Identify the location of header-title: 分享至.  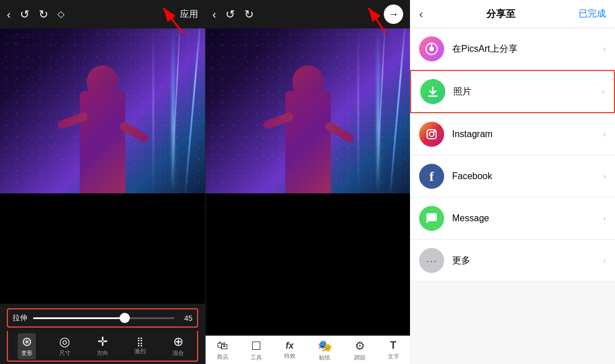
(501, 14).